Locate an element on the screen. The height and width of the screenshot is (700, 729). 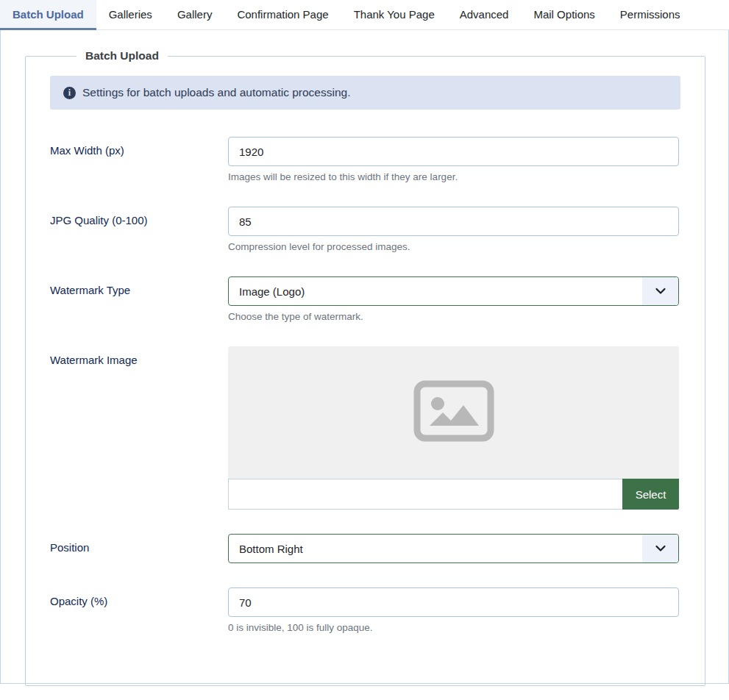
position-select: Bottom Right is located at coordinates (453, 549).